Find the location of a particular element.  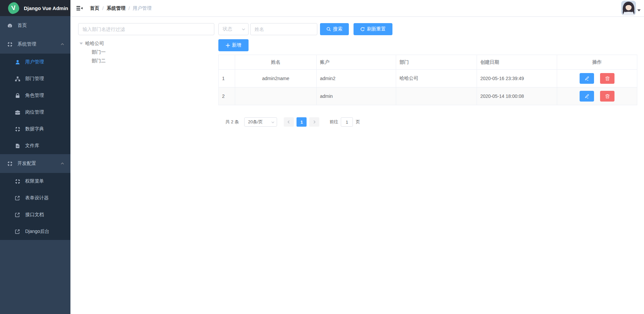

sidebar-item-label: 权限菜单 is located at coordinates (35, 181).